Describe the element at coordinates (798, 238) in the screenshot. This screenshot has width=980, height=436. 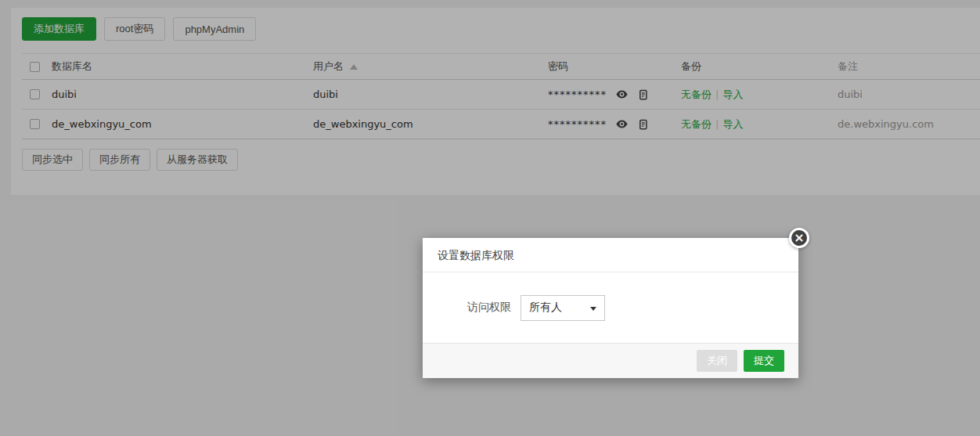
I see `close-icon: ×` at that location.